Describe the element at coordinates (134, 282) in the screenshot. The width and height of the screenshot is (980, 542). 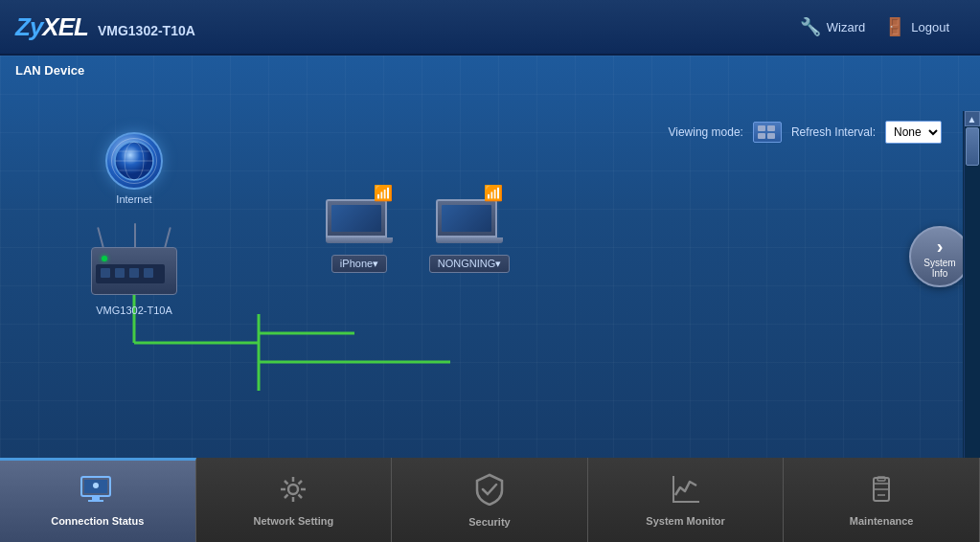
I see `router-node: VMG1302-T10A` at that location.